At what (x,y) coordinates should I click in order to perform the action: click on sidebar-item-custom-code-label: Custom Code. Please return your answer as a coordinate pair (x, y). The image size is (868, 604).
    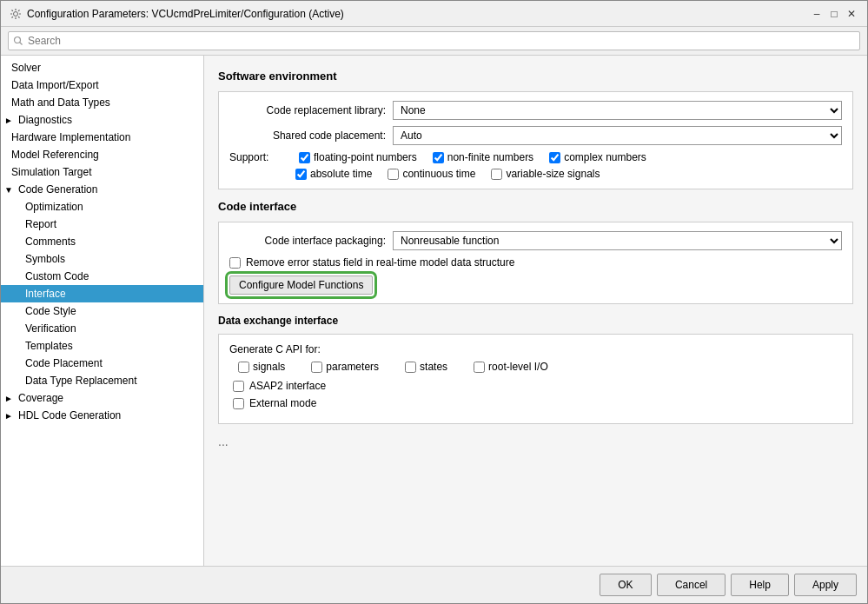
    Looking at the image, I should click on (57, 276).